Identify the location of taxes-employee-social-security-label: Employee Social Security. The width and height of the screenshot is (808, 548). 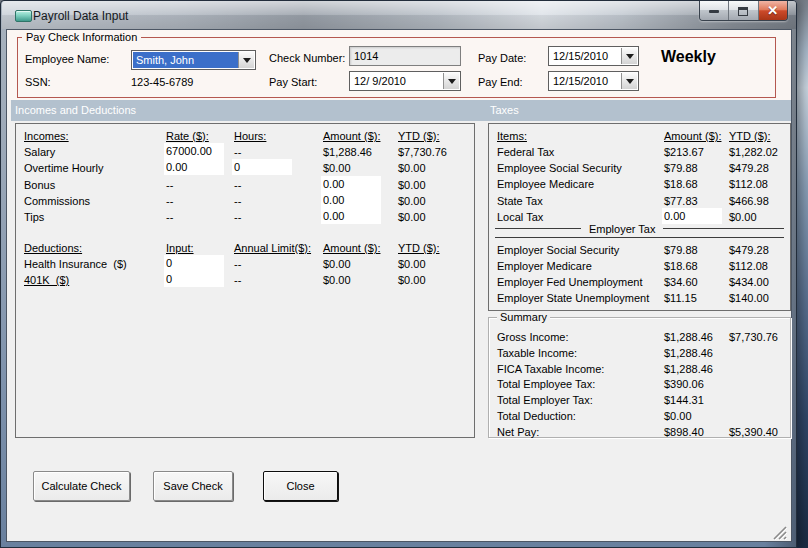
(560, 168).